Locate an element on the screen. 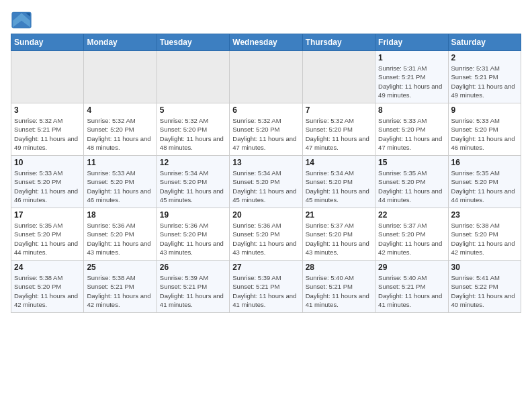 This screenshot has width=532, height=411. header-day-thursday: Thursday is located at coordinates (339, 43).